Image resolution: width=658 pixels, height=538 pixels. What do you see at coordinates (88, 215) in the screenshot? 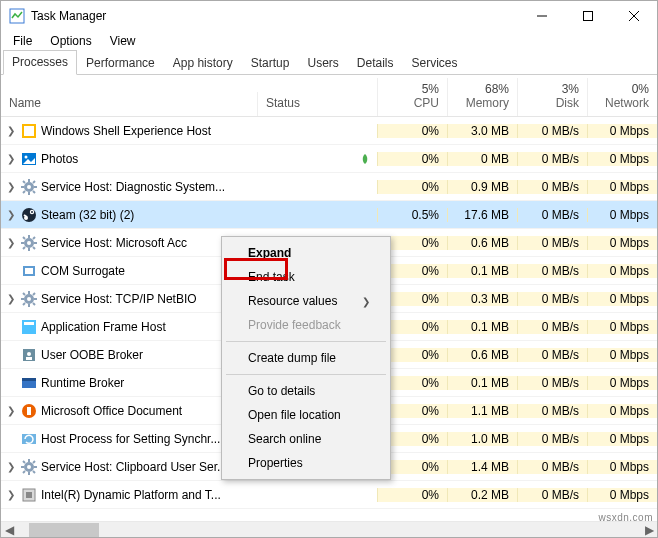
I see `process-name: Steam (32 bit) (2)` at bounding box center [88, 215].